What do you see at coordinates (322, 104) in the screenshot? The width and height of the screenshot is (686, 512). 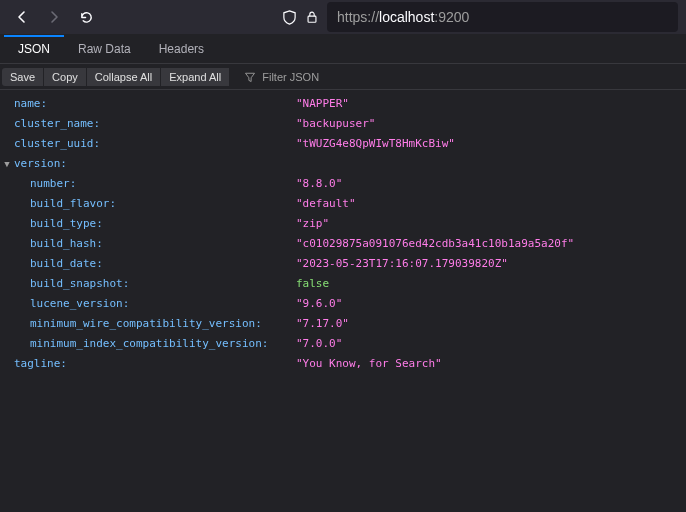 I see `json-value: "NAPPER"` at bounding box center [322, 104].